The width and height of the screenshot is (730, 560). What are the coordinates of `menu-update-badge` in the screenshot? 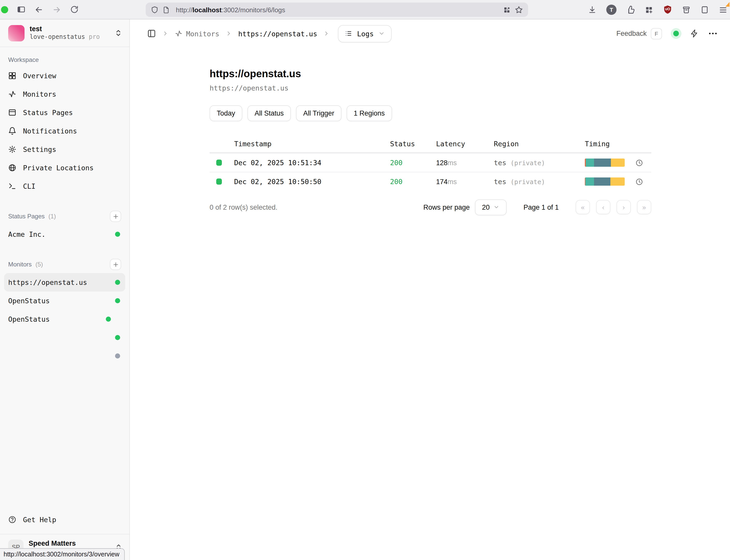 It's located at (727, 4).